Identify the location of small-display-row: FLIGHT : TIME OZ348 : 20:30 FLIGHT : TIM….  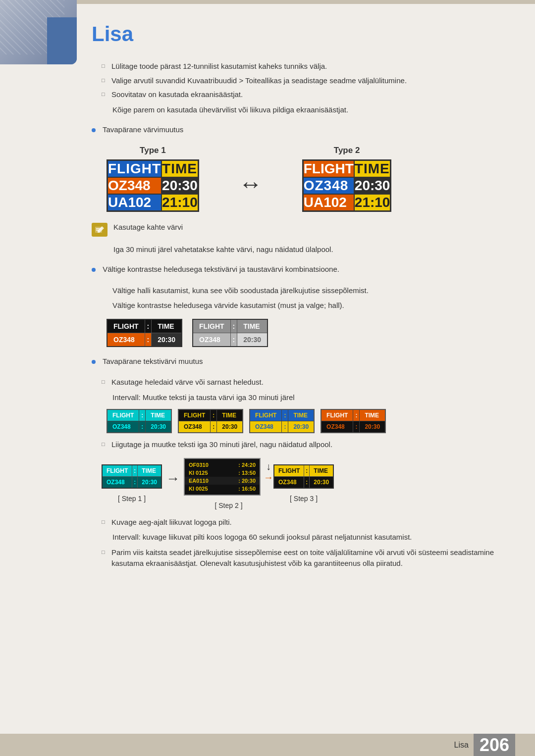
(306, 333).